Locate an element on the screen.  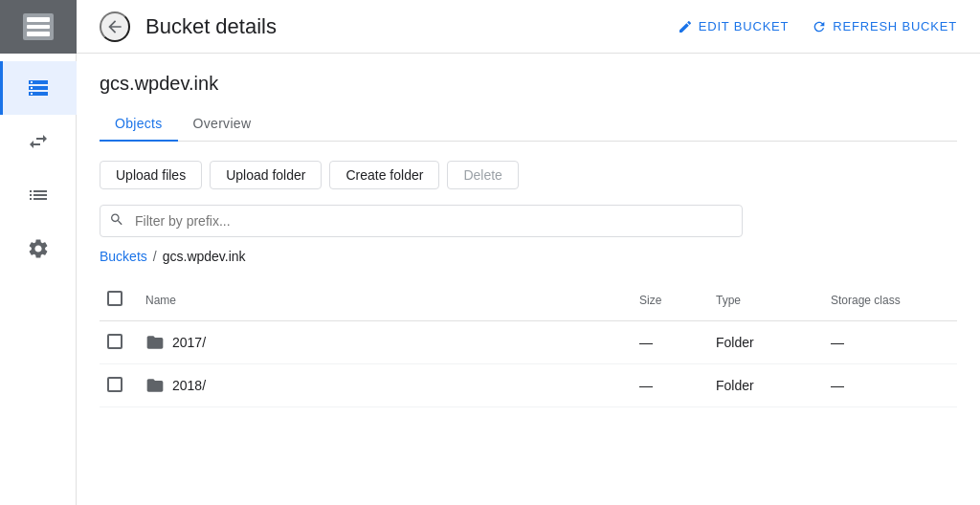
action-buttons: Upload files Upload folder Create folder… is located at coordinates (528, 175).